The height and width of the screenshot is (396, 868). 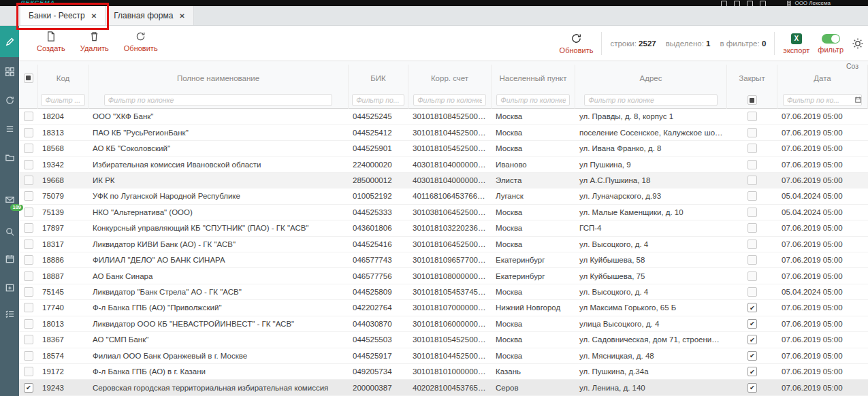 What do you see at coordinates (444, 293) in the screenshot?
I see `table-row: 75145 Ликвидатор "Банк Стрела" АО - ГК "…` at bounding box center [444, 293].